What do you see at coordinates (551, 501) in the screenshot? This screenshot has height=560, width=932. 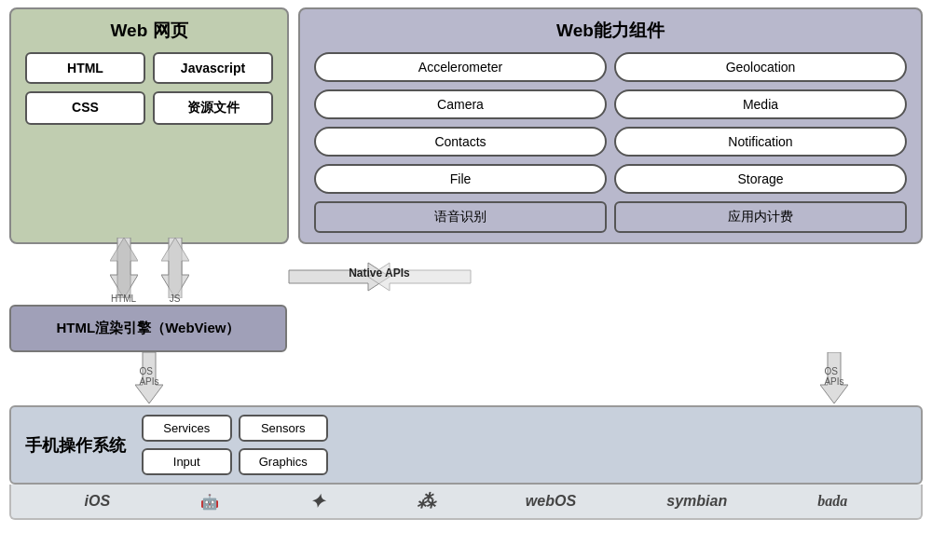 I see `webos-logo: webOS` at bounding box center [551, 501].